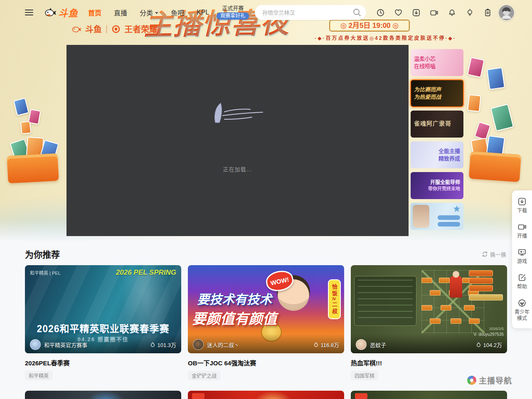 The height and width of the screenshot is (399, 532). Describe the element at coordinates (429, 323) in the screenshot. I see `stream-card: 2026/2/5 V- douyu297535 恶蚊子 104.2万 热血军棋!…` at that location.